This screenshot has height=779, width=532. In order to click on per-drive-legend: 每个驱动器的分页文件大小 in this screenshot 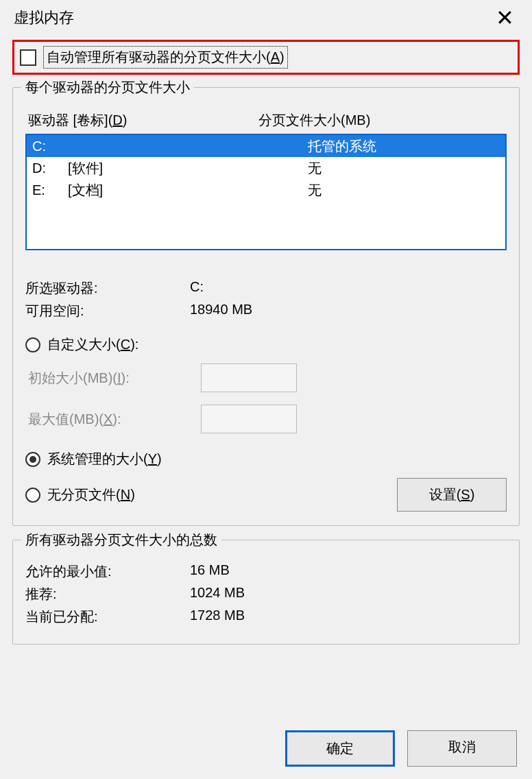, I will do `click(108, 88)`.